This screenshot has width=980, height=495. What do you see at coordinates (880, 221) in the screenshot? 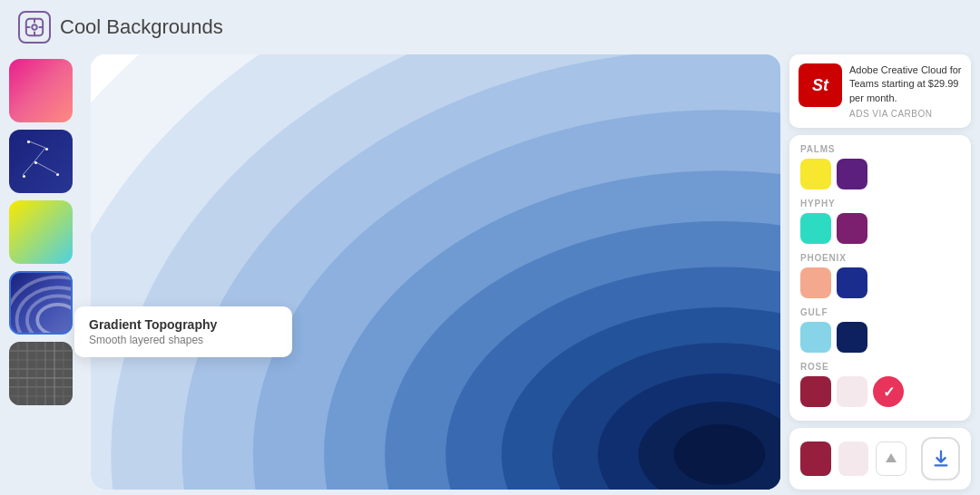
I see `palette-group-hyphy: HYPHY` at bounding box center [880, 221].